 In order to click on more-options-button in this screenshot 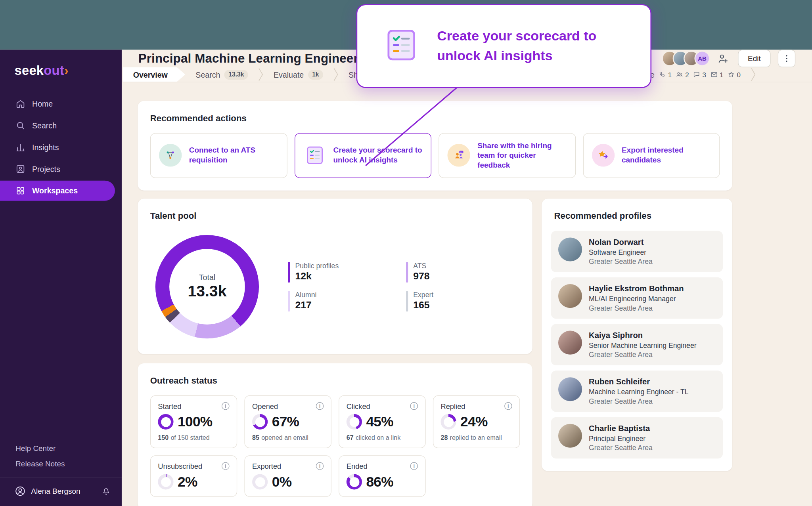, I will do `click(787, 58)`.